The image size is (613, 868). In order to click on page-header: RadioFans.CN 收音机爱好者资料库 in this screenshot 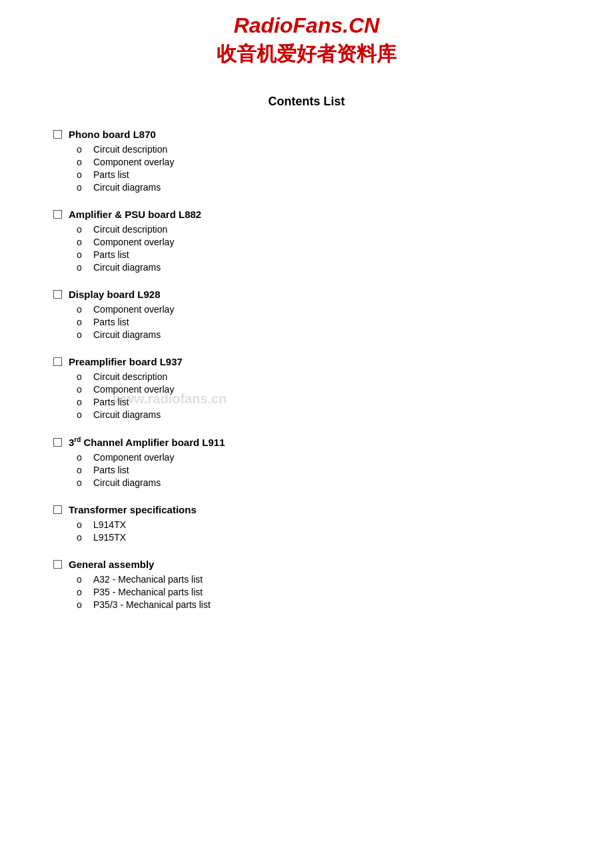, I will do `click(306, 44)`.